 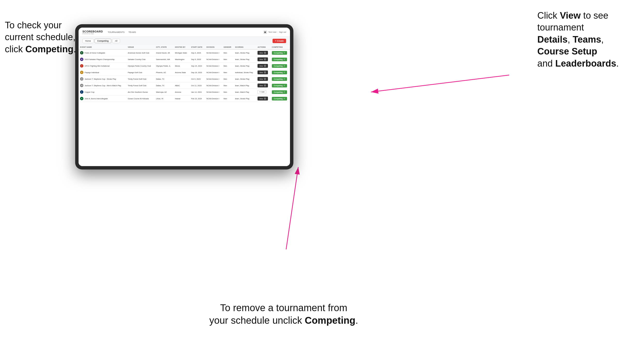 I want to click on event-name: Copper Cup, so click(x=90, y=92).